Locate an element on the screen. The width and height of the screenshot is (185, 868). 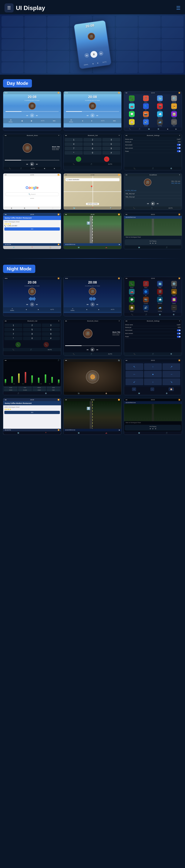
night-num-0: 0 is located at coordinates (32, 338).